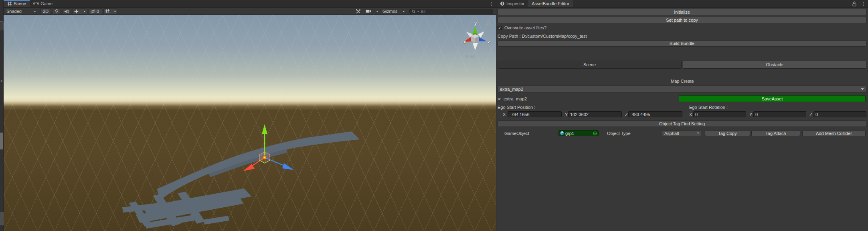 This screenshot has height=231, width=868. I want to click on hidden-count: 0, so click(98, 11).